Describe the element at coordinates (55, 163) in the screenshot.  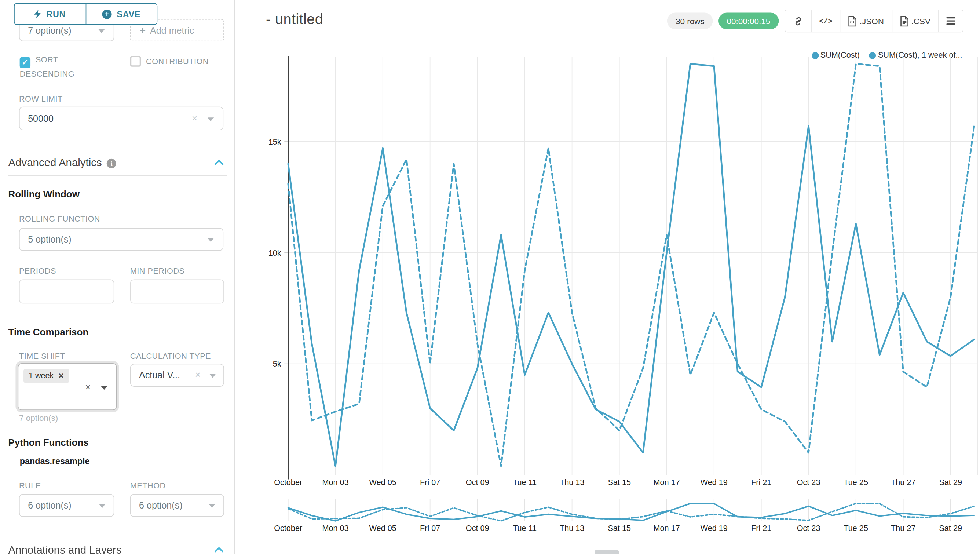
I see `advanced-analytics-title: Advanced Analytics` at that location.